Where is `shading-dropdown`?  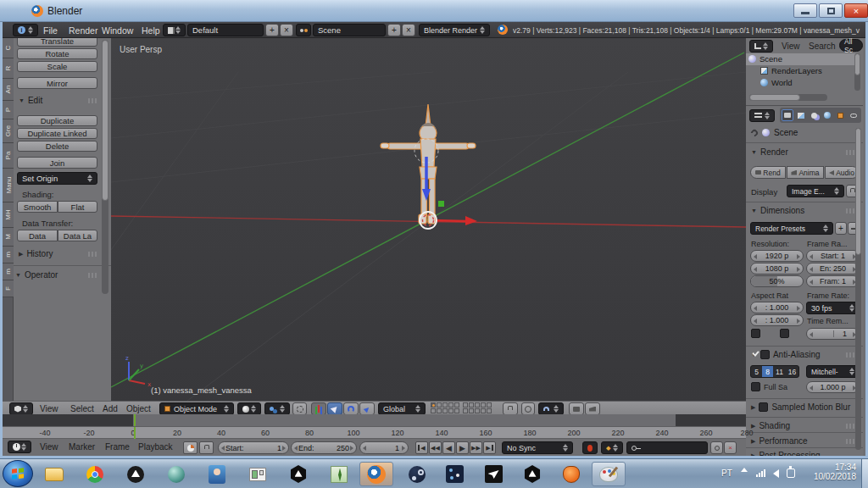 shading-dropdown is located at coordinates (249, 408).